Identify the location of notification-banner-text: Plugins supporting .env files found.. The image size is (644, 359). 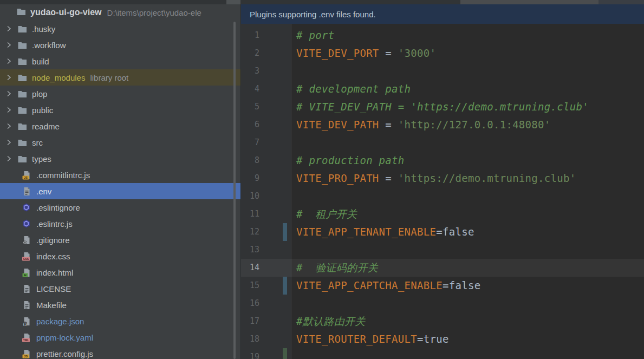
(313, 14).